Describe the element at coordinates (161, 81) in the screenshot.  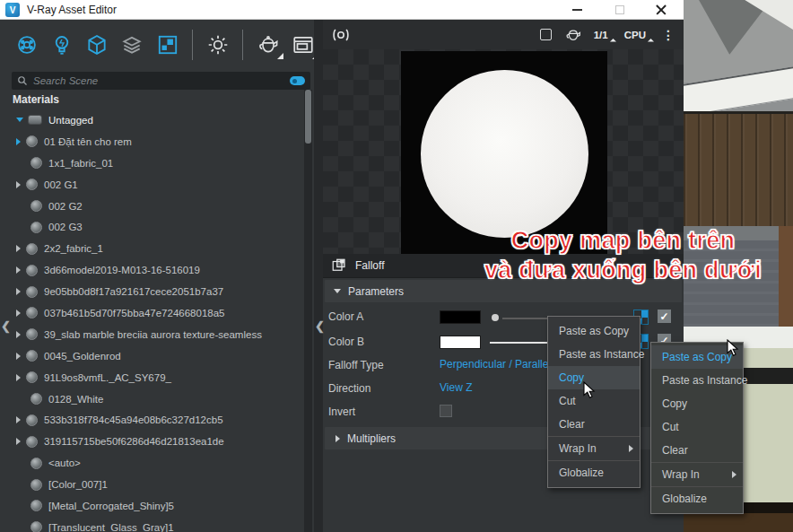
I see `search-bar` at that location.